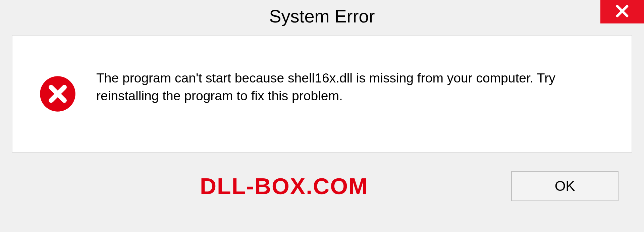 This screenshot has height=232, width=644. Describe the element at coordinates (284, 186) in the screenshot. I see `watermark-text: DLL-BOX.COM` at that location.